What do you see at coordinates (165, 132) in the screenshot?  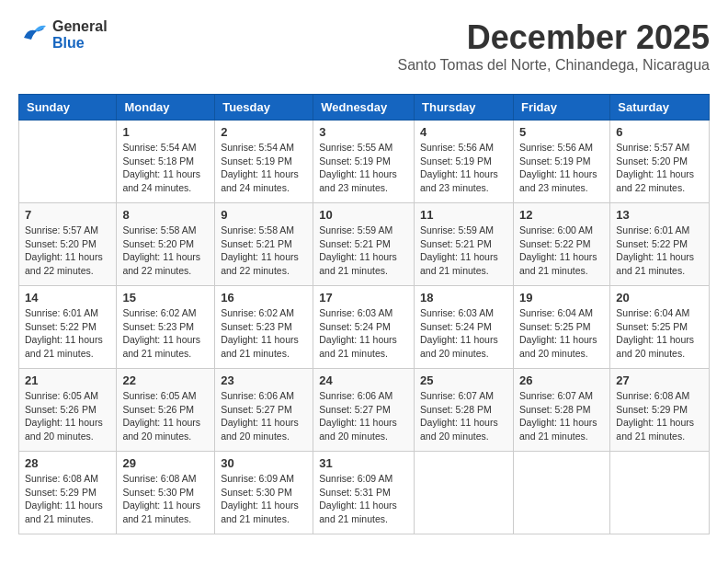 I see `day-number: 1` at bounding box center [165, 132].